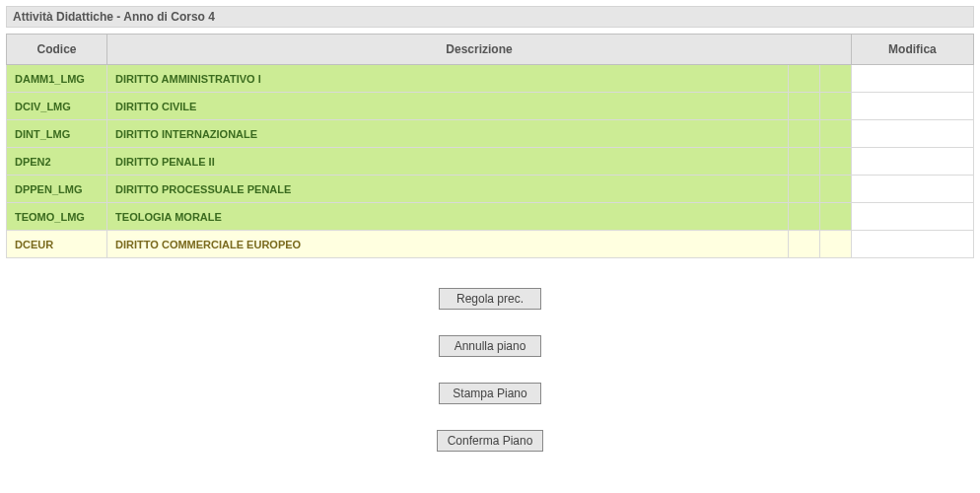 This screenshot has height=493, width=980. I want to click on col-header-code: Codice, so click(57, 49).